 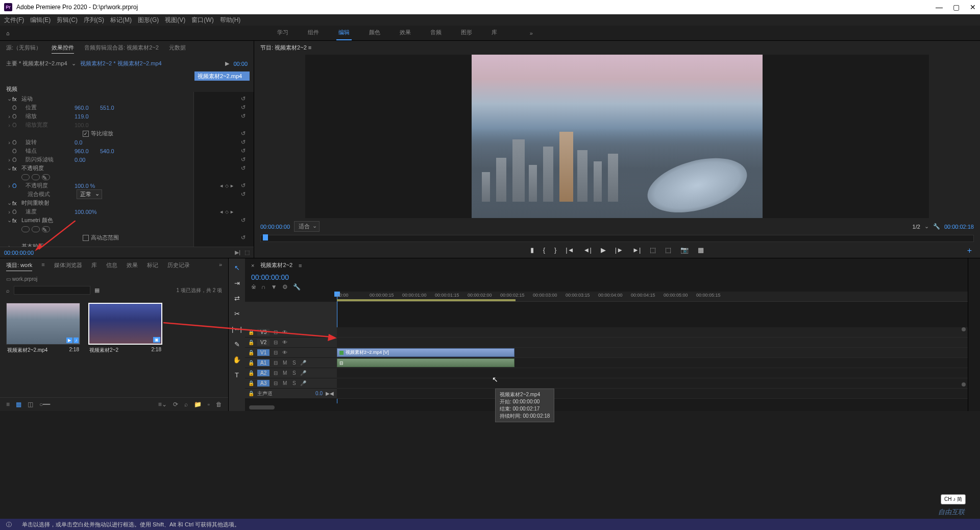 What do you see at coordinates (405, 33) in the screenshot?
I see `workspace-effects: 效果` at bounding box center [405, 33].